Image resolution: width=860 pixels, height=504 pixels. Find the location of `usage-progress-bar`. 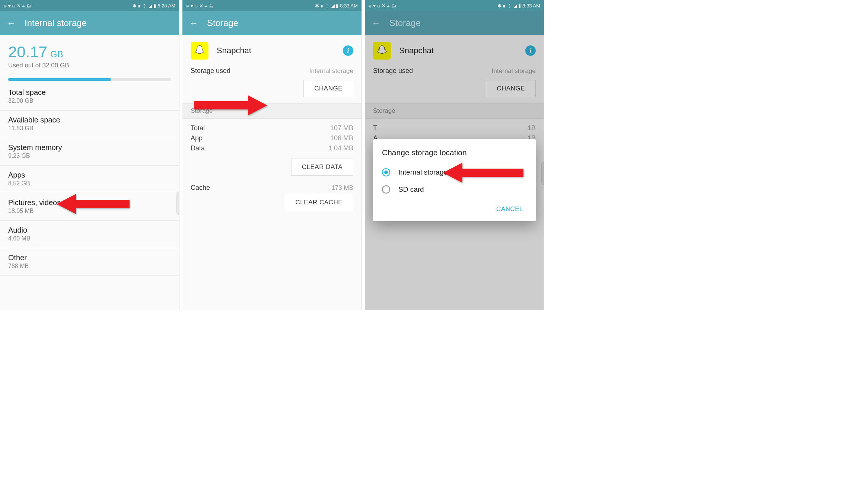

usage-progress-bar is located at coordinates (60, 80).